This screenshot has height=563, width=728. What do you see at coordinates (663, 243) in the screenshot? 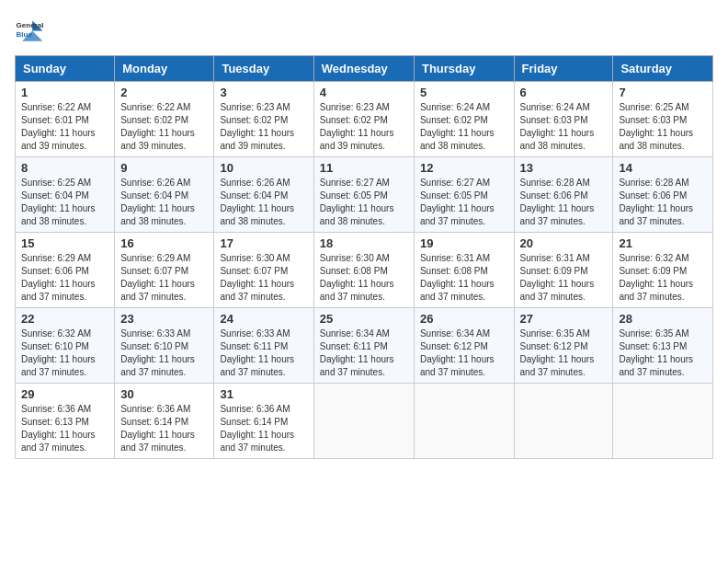
I see `day-number: 21` at bounding box center [663, 243].